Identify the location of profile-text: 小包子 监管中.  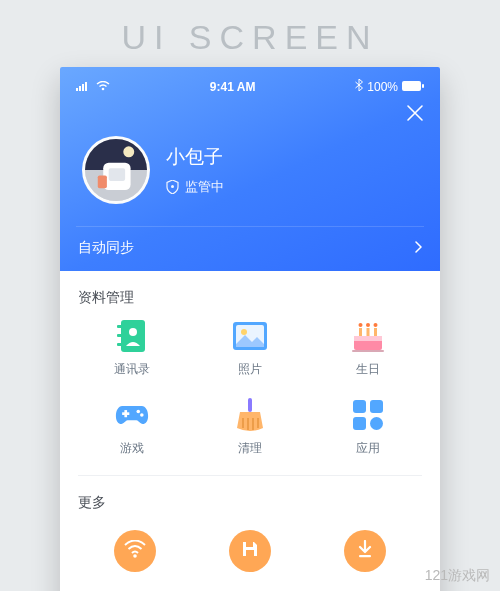
(195, 170).